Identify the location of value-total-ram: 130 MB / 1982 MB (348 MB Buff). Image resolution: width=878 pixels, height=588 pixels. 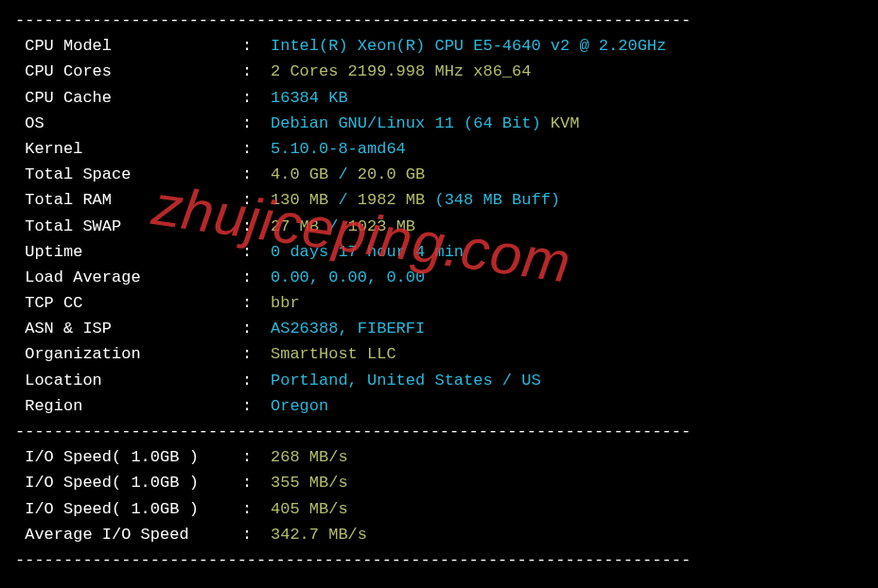
(567, 200).